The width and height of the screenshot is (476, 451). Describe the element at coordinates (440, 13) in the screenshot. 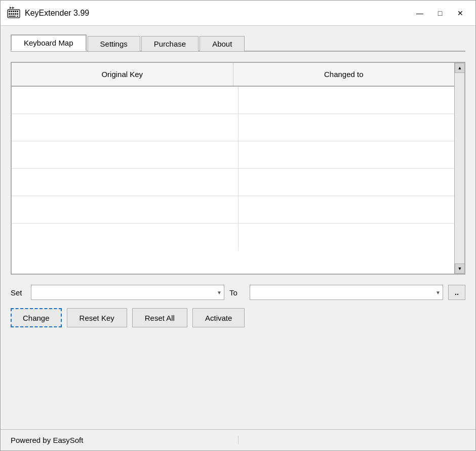

I see `maximize-button: □` at that location.